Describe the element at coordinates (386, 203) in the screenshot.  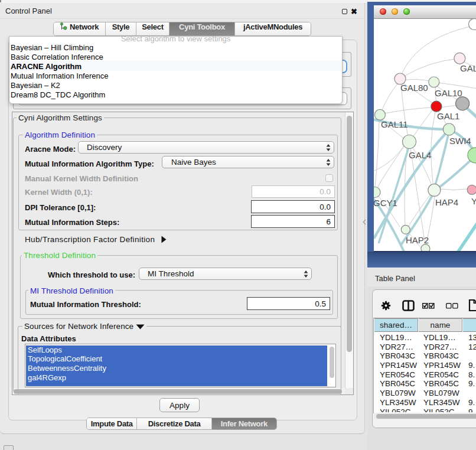
I see `svg-text: GCY1` at that location.